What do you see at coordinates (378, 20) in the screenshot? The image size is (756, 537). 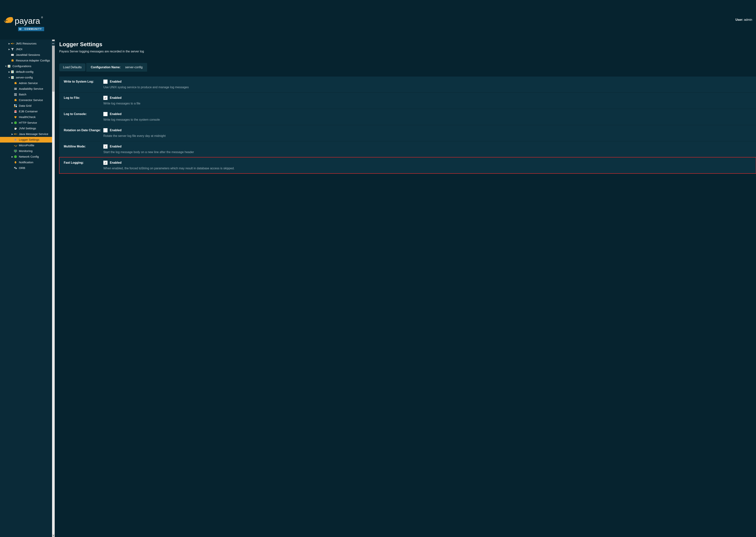 I see `app-header: payara ® COMMUNITY User: admin` at bounding box center [378, 20].